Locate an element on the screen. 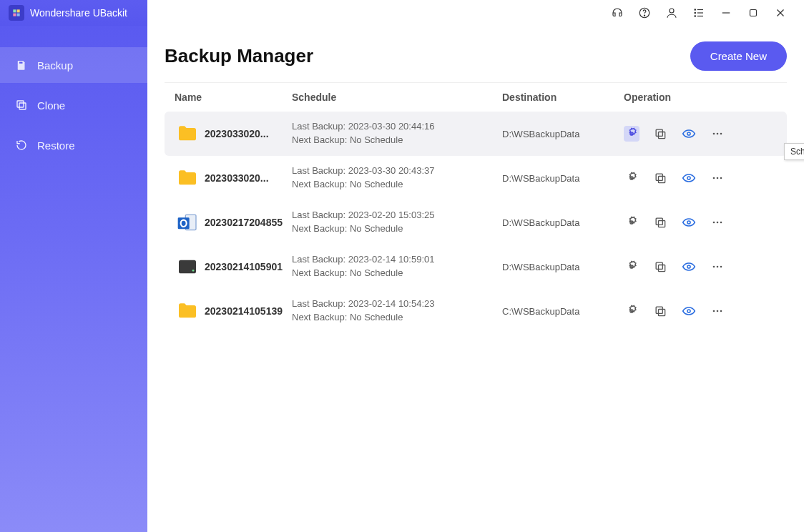 The image size is (804, 532). titlebar-brand: Wondershare UBackit is located at coordinates (74, 13).